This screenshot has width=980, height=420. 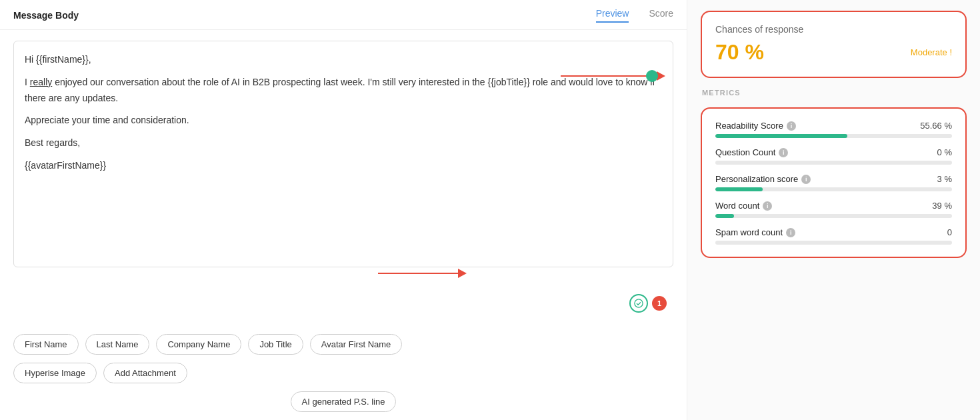 I want to click on message-line-regards: Best regards,, so click(x=343, y=143).